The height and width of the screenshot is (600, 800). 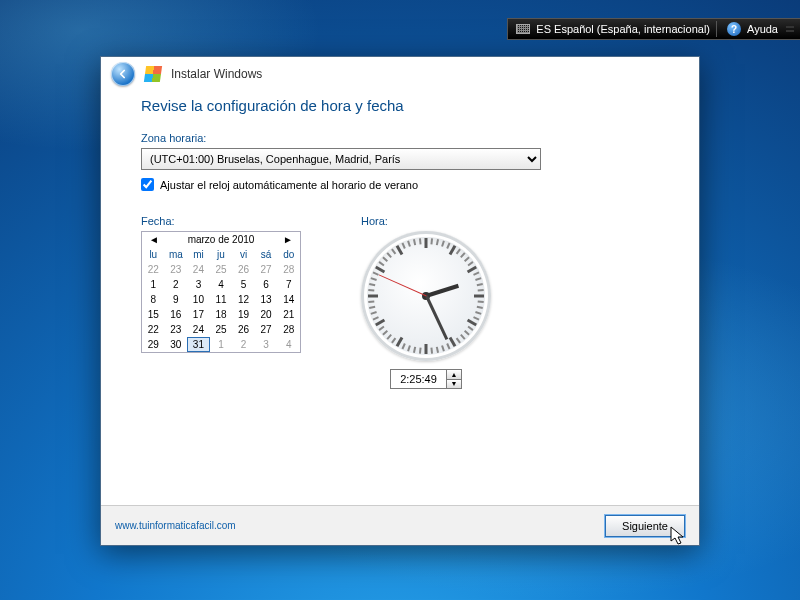 I want to click on time-down-button: ▼, so click(x=454, y=384).